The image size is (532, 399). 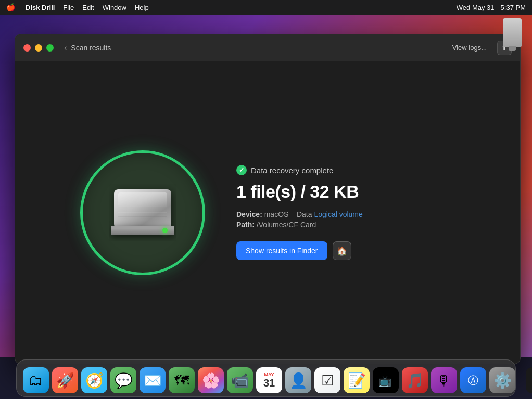 I want to click on path-value: /Volumes/CF Card, so click(x=286, y=225).